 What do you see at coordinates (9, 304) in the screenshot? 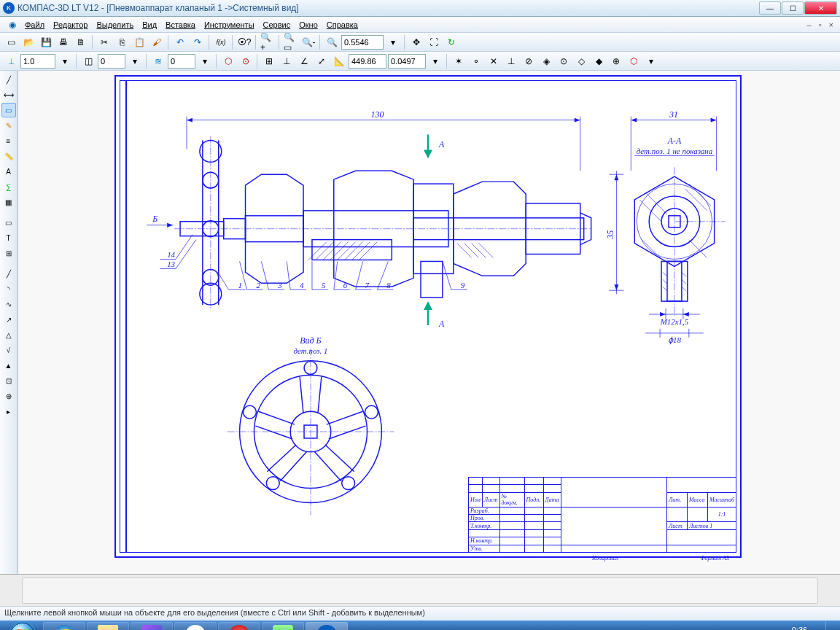
I see `tool-spline-icon: ∿` at bounding box center [9, 304].